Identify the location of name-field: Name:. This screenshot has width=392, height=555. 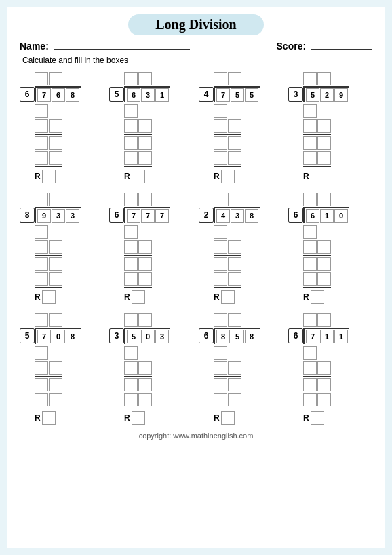
(104, 46).